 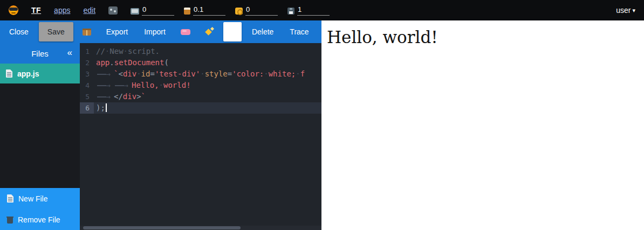 I want to click on line-number: 1, so click(x=87, y=52).